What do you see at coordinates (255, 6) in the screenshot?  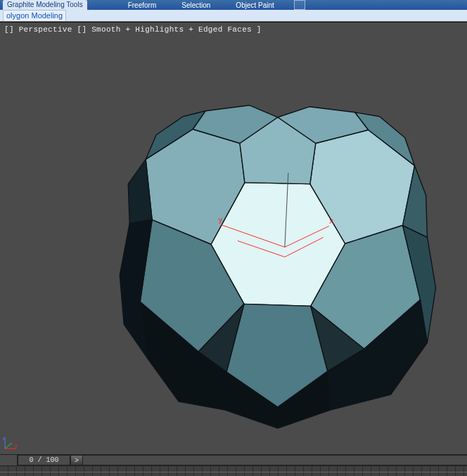 I see `tab-object-paint: Object Paint` at bounding box center [255, 6].